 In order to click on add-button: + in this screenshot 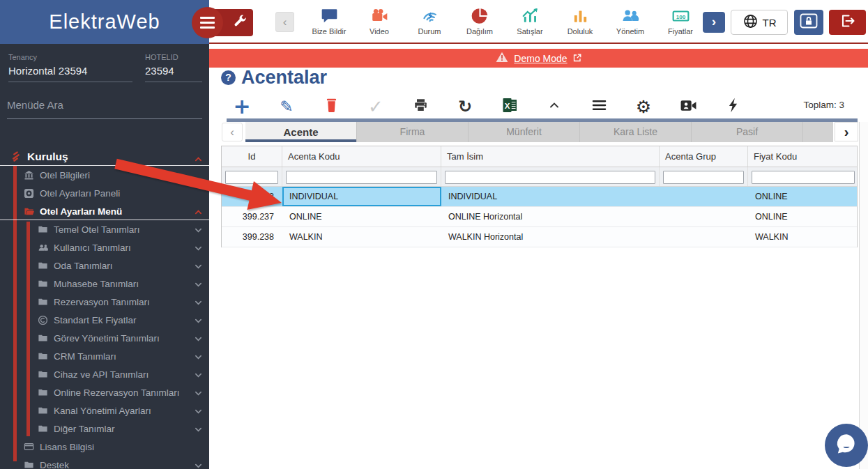, I will do `click(242, 107)`.